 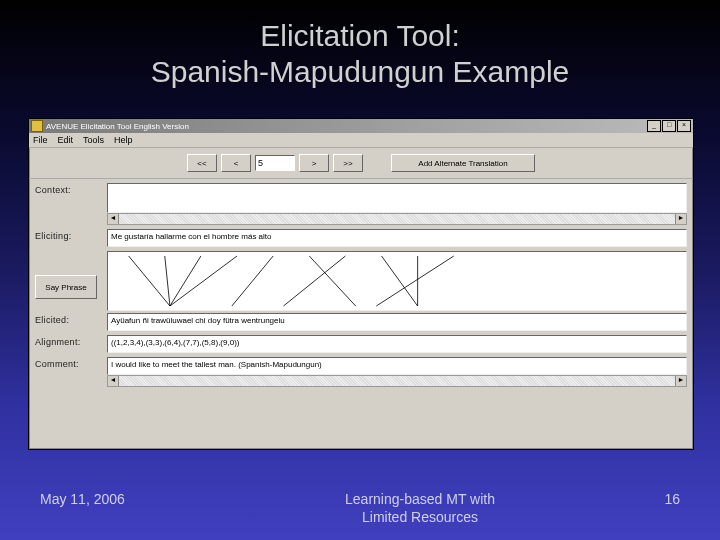 I want to click on menu-help: Help, so click(x=124, y=140).